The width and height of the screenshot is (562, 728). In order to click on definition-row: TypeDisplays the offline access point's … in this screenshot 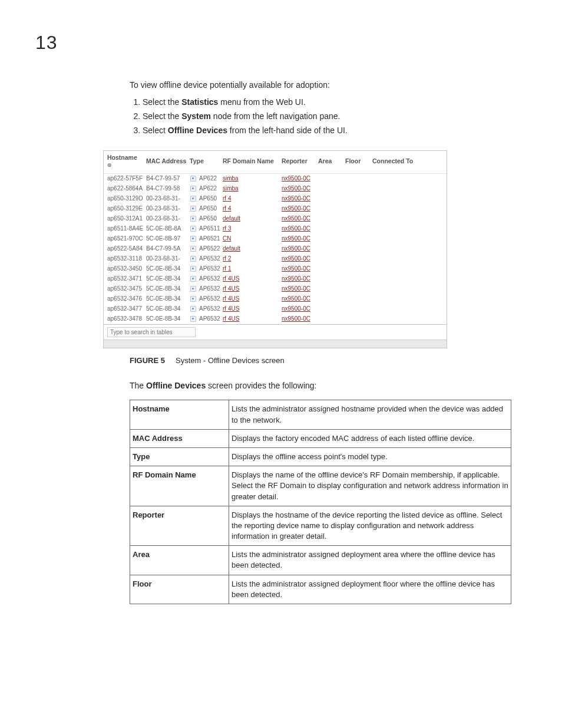, I will do `click(320, 456)`.